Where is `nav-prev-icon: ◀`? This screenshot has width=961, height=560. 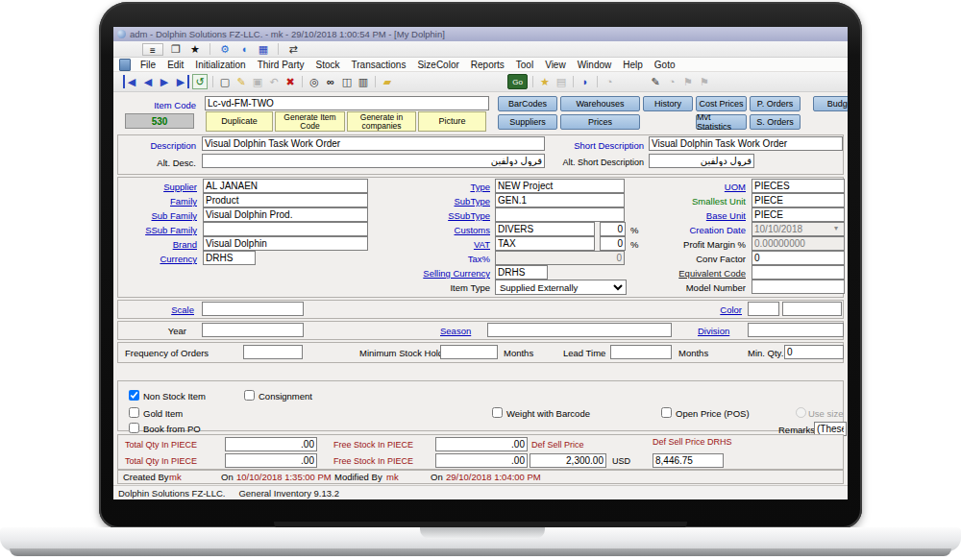 nav-prev-icon: ◀ is located at coordinates (148, 82).